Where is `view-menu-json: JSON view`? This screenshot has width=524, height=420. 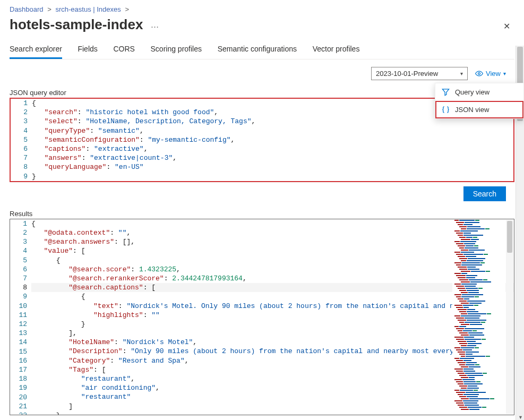
view-menu-json: JSON view is located at coordinates (479, 109).